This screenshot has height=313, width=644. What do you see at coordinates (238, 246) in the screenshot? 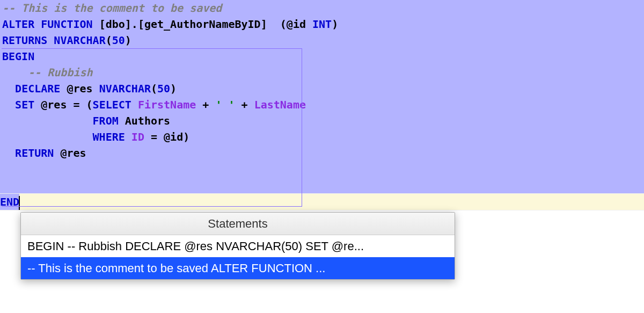
I see `statements-popup: Statements BEGIN -- Rubbish DECLARE @res…` at bounding box center [238, 246].